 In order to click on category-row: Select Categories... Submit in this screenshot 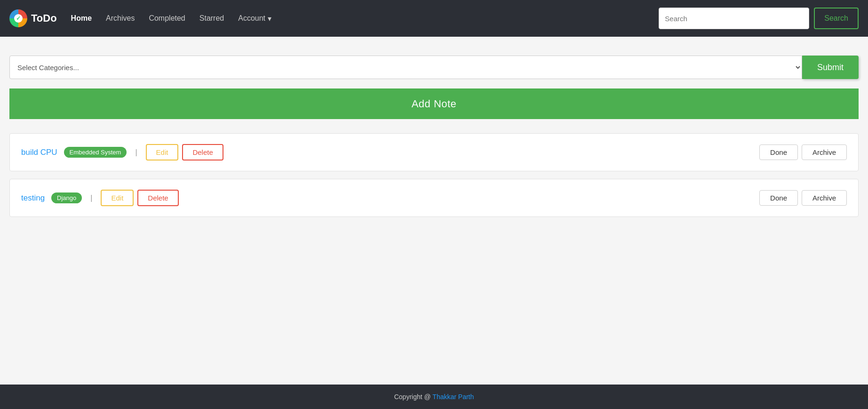, I will do `click(434, 67)`.